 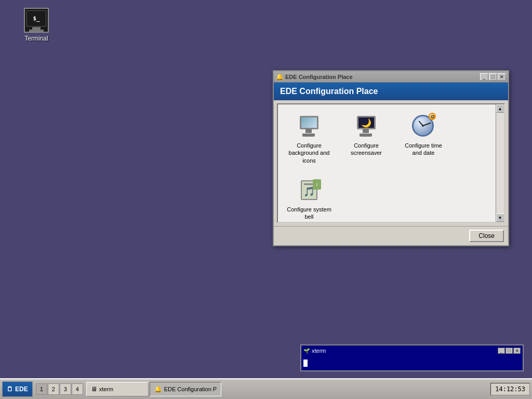 What do you see at coordinates (366, 126) in the screenshot?
I see `monitor-screensaver-img: 🌙` at bounding box center [366, 126].